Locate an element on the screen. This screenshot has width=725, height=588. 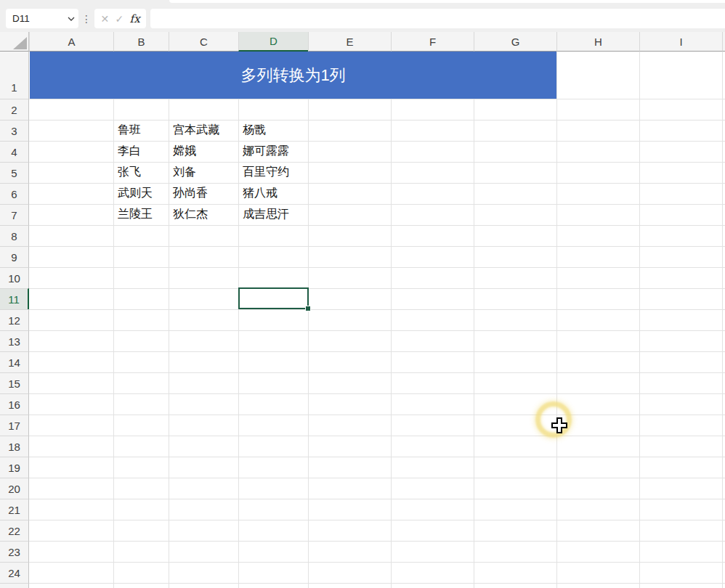
dots-icon: ⋮ is located at coordinates (86, 19).